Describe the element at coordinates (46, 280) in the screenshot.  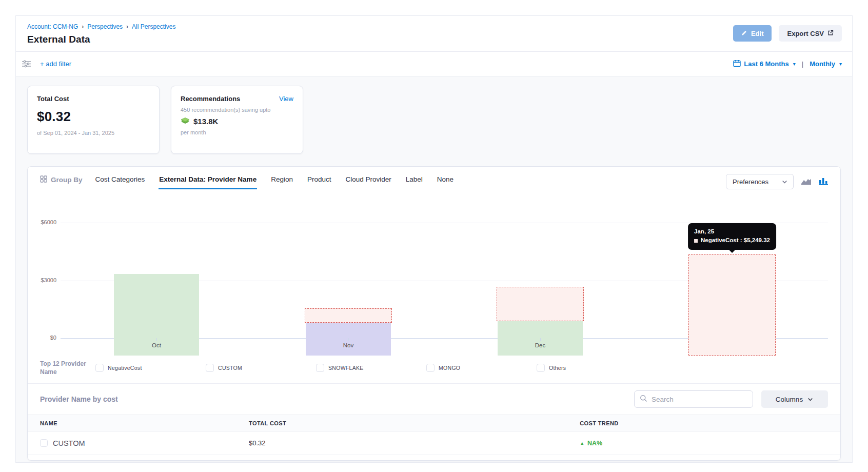
I see `y-axis-label: $3000` at that location.